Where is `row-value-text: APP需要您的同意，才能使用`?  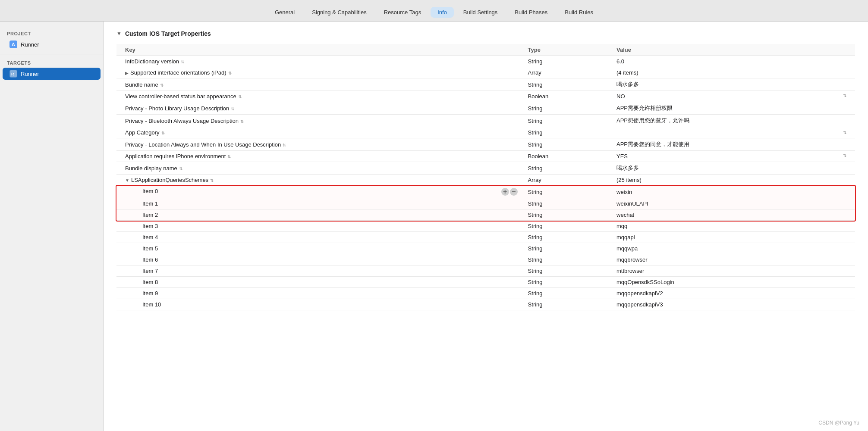
row-value-text: APP需要您的同意，才能使用 is located at coordinates (653, 144).